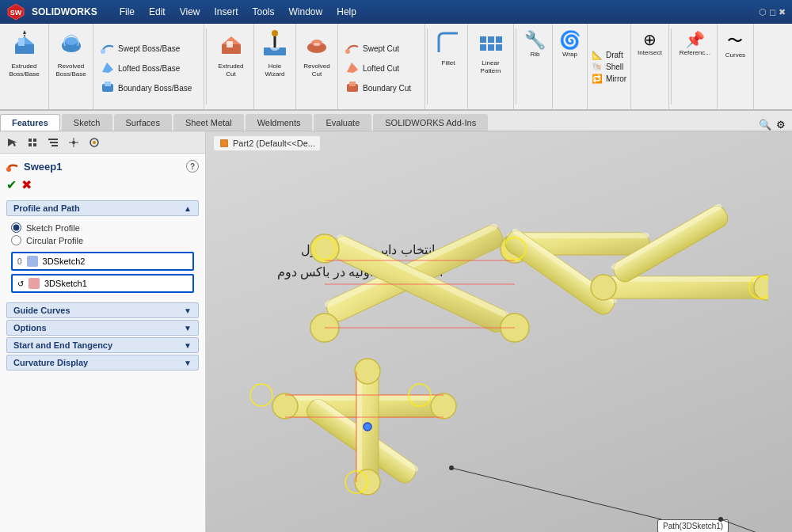  Describe the element at coordinates (103, 283) in the screenshot. I see `sketch-box-3dsketch1: ↺ 3DSketch1` at that location.